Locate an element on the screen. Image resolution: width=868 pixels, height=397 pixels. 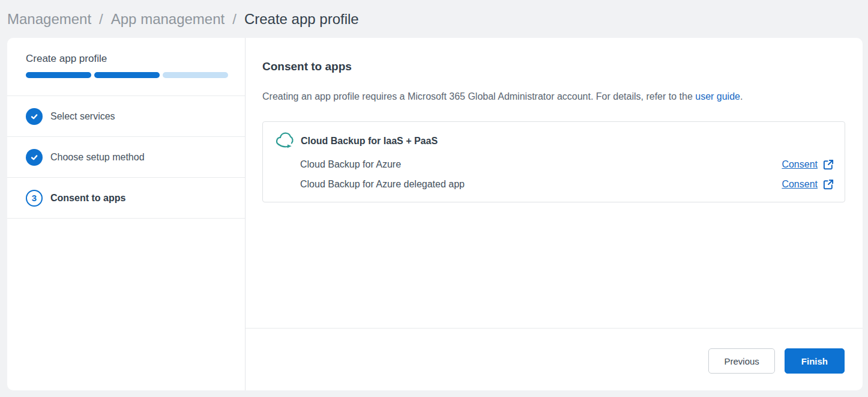
breadcrumb: Management / App management / Create app… is located at coordinates (434, 19).